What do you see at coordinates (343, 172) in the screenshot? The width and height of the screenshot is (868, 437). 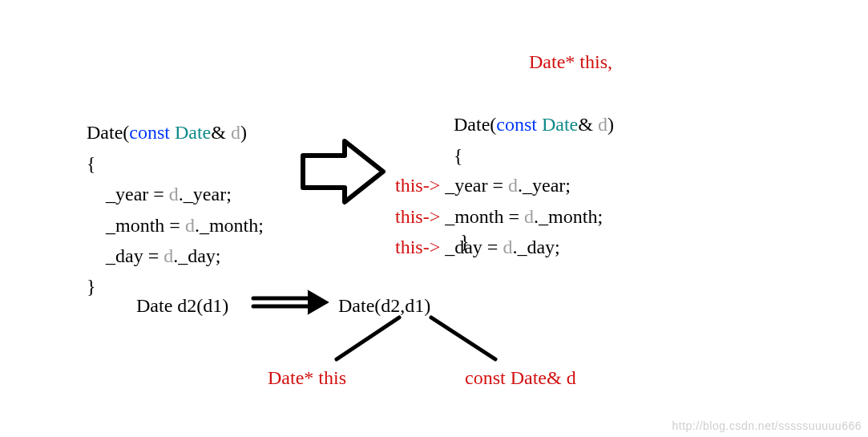 I see `big-arrow-icon` at bounding box center [343, 172].